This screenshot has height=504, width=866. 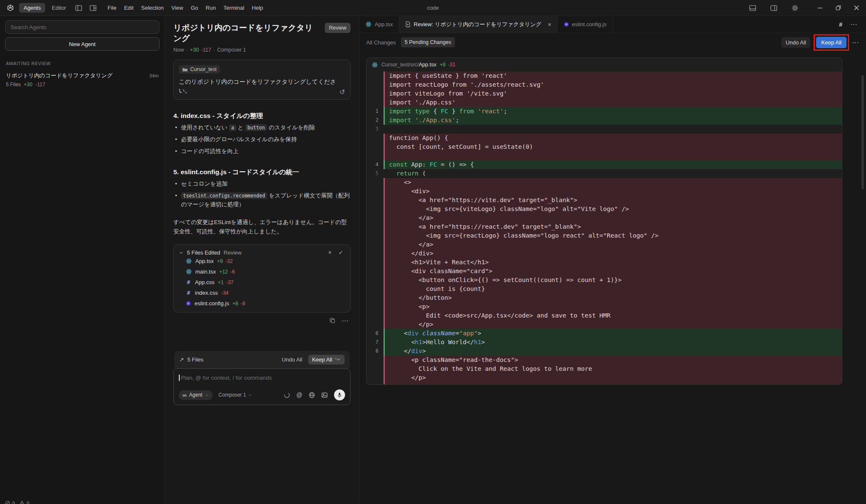 What do you see at coordinates (325, 395) in the screenshot?
I see `attach-image-icon` at bounding box center [325, 395].